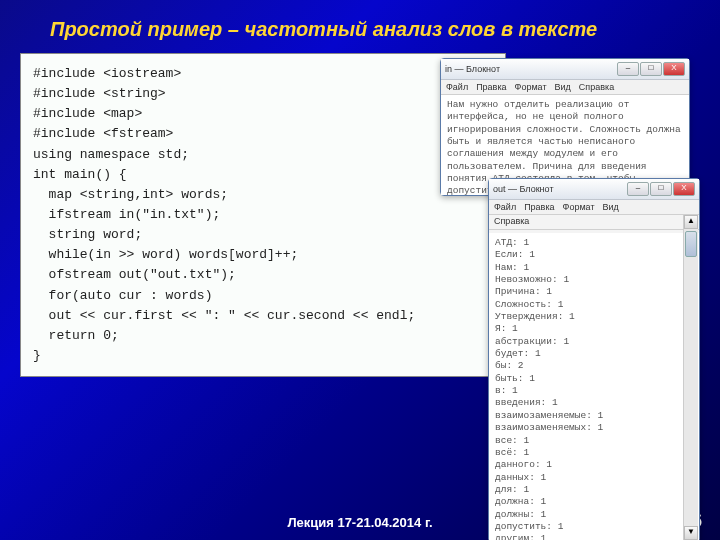 The image size is (720, 540). What do you see at coordinates (594, 441) in the screenshot?
I see `output-line: все: 1` at bounding box center [594, 441].